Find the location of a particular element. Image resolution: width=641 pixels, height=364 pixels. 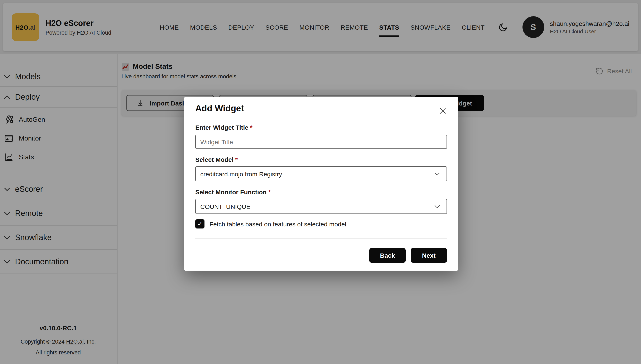

field-label-text: Select Model is located at coordinates (214, 160).